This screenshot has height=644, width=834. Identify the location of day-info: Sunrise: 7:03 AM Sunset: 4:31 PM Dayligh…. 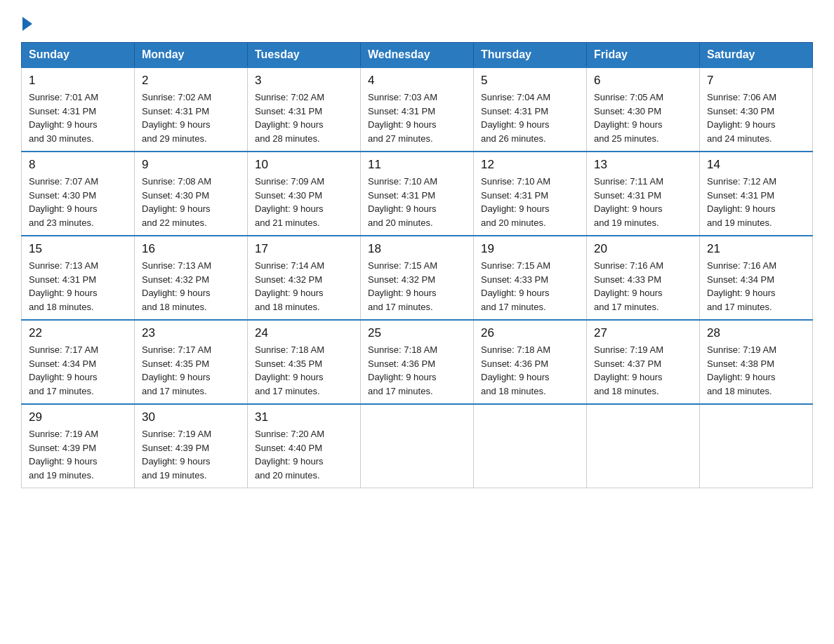
(417, 118).